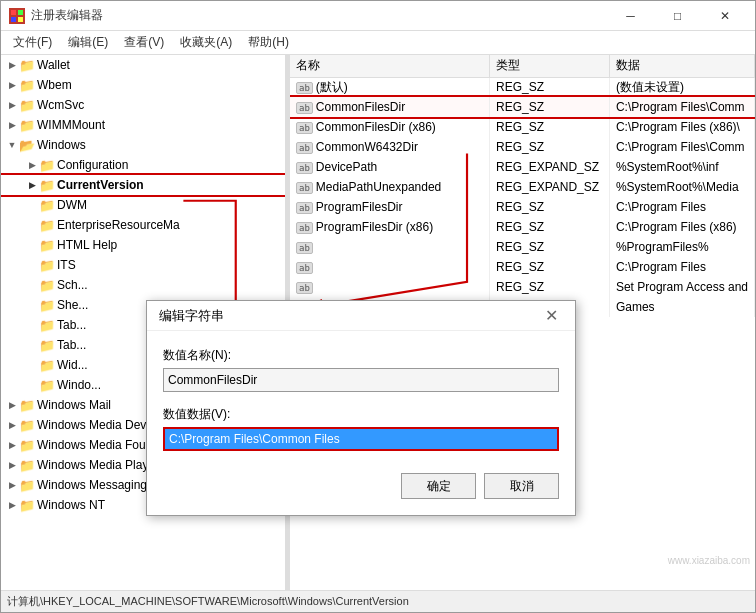 Image resolution: width=756 pixels, height=613 pixels. What do you see at coordinates (682, 66) in the screenshot?
I see `col-header-data: 数据` at bounding box center [682, 66].